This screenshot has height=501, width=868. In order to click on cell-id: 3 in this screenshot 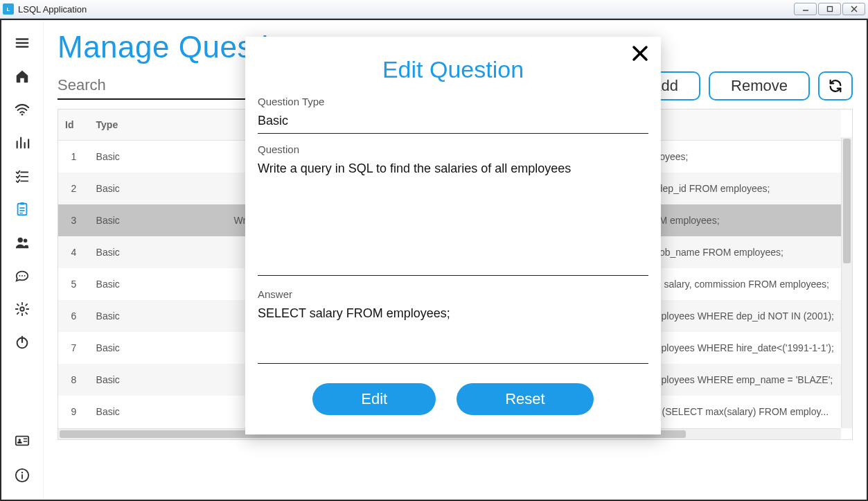, I will do `click(73, 220)`.